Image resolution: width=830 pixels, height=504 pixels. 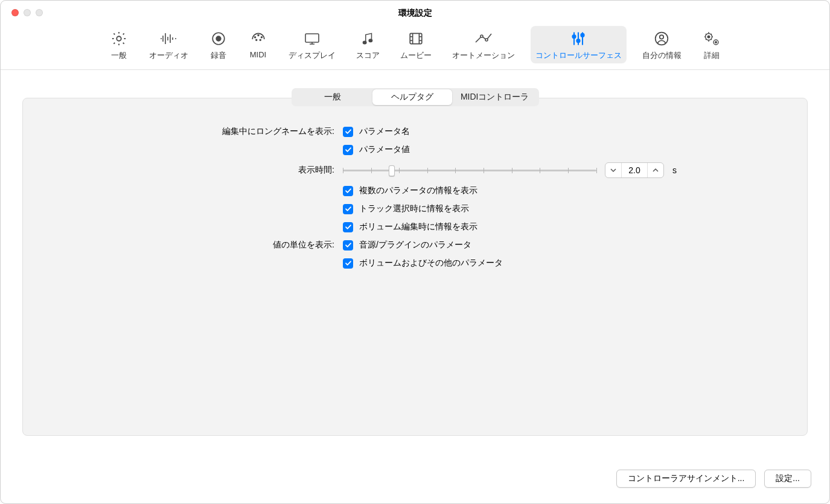 I want to click on stepper-down, so click(x=613, y=170).